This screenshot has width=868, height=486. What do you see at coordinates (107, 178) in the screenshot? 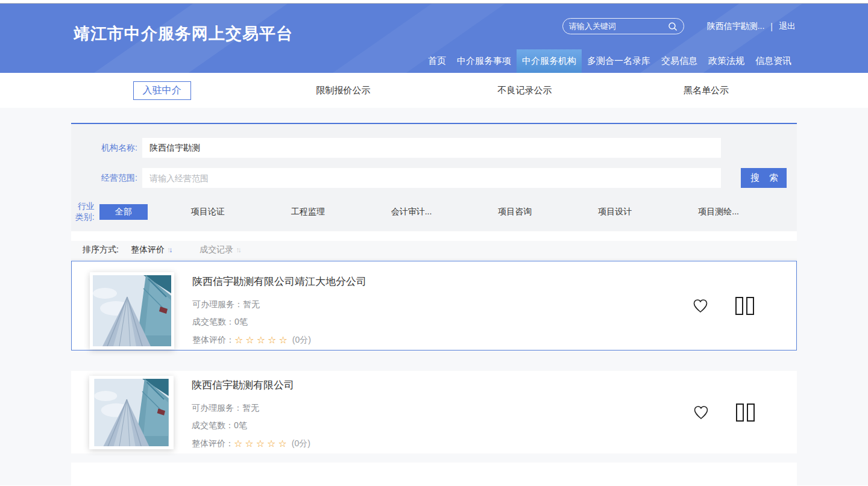
I see `business-scope-label: 经营范围:` at bounding box center [107, 178].